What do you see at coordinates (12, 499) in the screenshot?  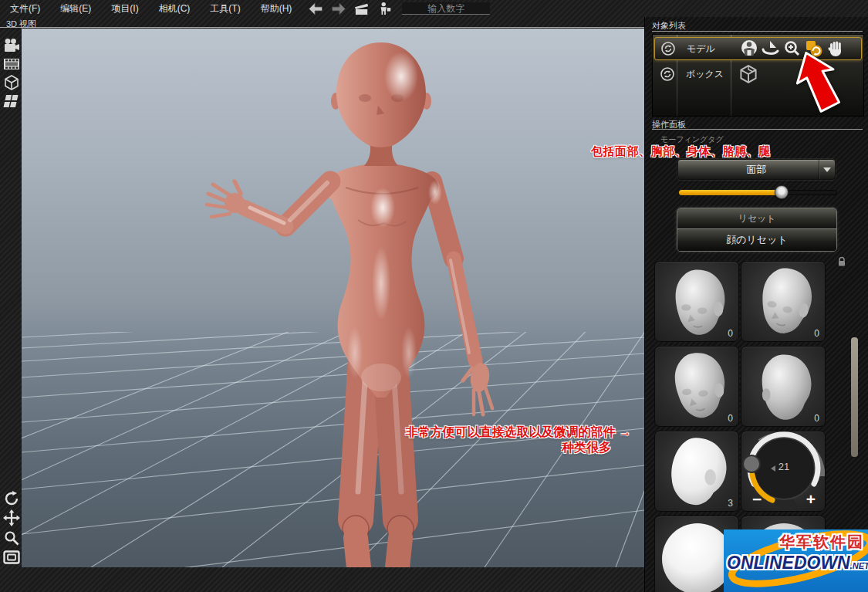 I see `rotate-view-icon` at bounding box center [12, 499].